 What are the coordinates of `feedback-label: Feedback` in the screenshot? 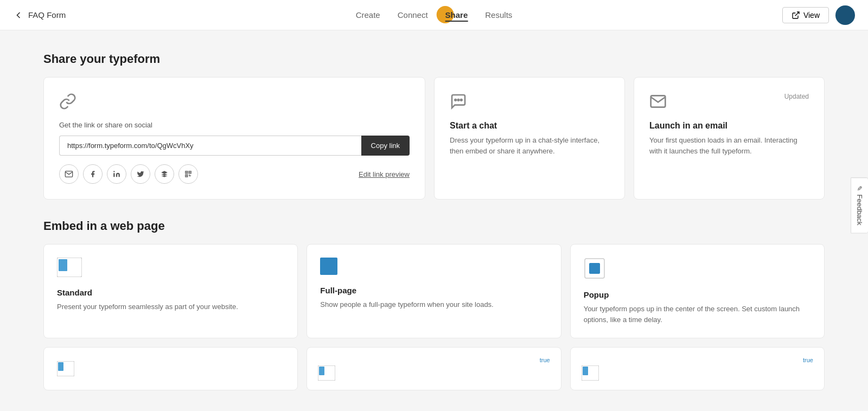 It's located at (859, 209).